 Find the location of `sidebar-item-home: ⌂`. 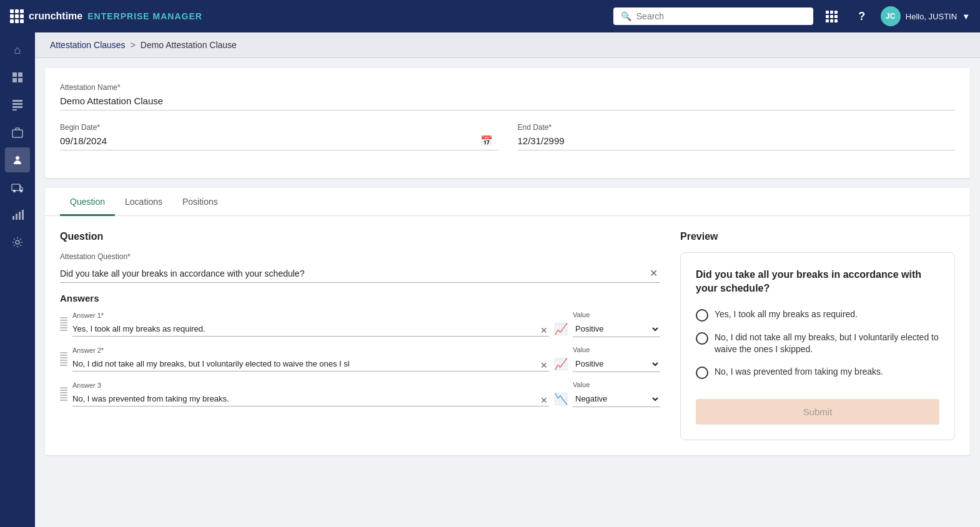

sidebar-item-home: ⌂ is located at coordinates (17, 50).